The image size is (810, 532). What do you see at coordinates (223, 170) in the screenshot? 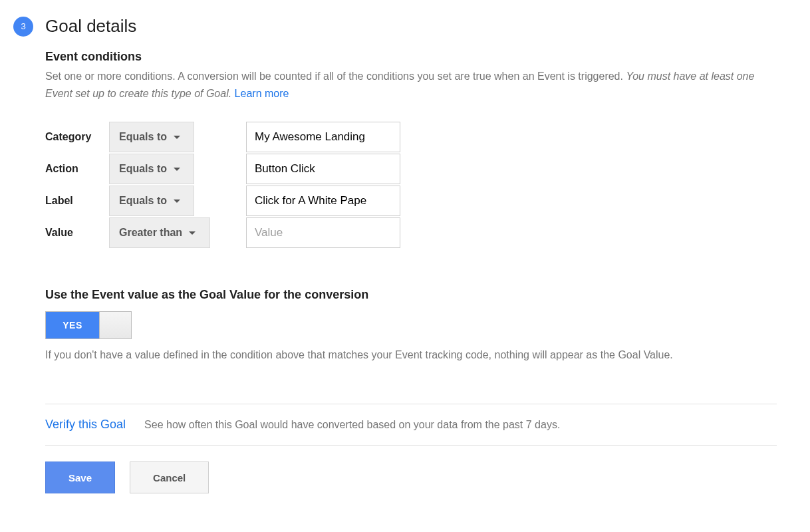
I see `condition-row-action: Action Equals to` at bounding box center [223, 170].